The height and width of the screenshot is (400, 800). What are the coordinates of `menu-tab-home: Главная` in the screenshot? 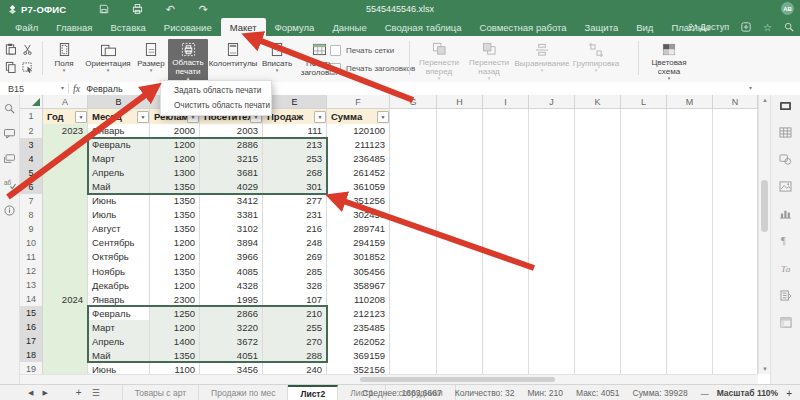 It's located at (74, 27).